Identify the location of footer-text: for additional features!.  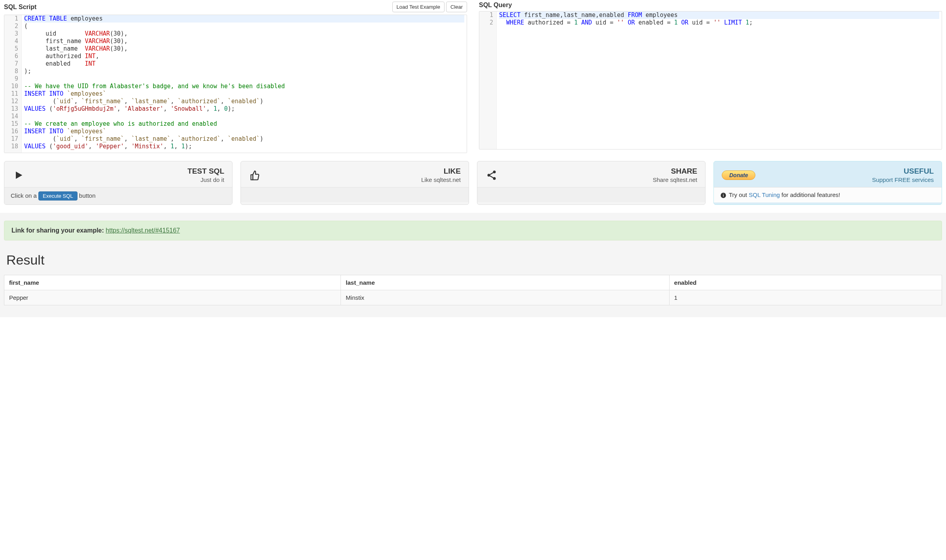
(811, 195).